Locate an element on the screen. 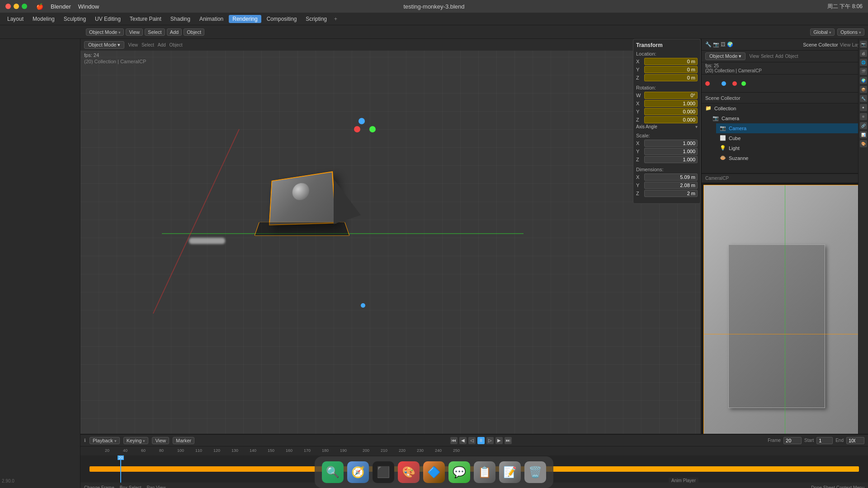  timeline-info-icon: ℹ is located at coordinates (85, 440).